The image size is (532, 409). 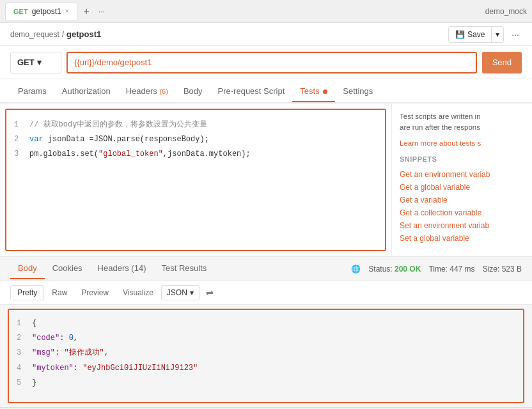 I want to click on more-actions-button: ···, so click(x=515, y=35).